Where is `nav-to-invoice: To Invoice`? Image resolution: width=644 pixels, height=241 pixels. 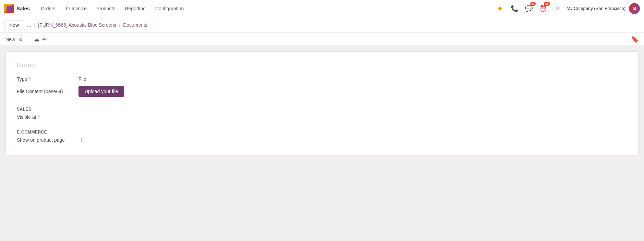 nav-to-invoice: To Invoice is located at coordinates (76, 9).